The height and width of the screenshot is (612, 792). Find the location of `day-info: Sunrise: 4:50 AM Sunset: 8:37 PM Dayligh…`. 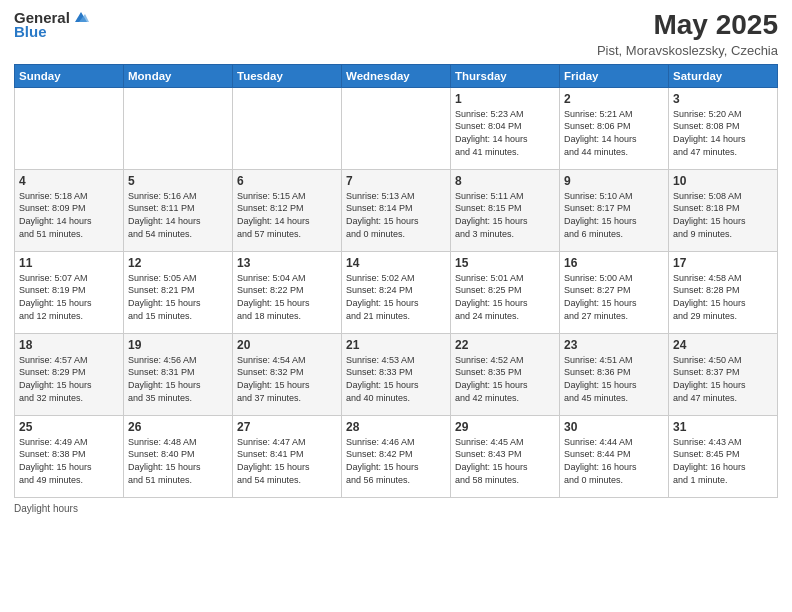

day-info: Sunrise: 4:50 AM Sunset: 8:37 PM Dayligh… is located at coordinates (723, 379).